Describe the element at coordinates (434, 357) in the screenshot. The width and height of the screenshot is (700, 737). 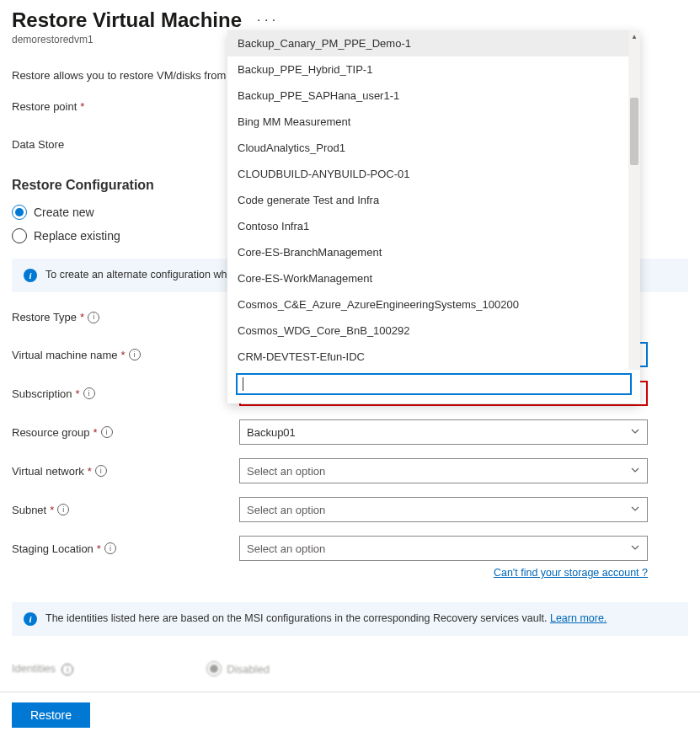
I see `flyout-item: CRM-DEVTEST-Efun-IDC` at that location.